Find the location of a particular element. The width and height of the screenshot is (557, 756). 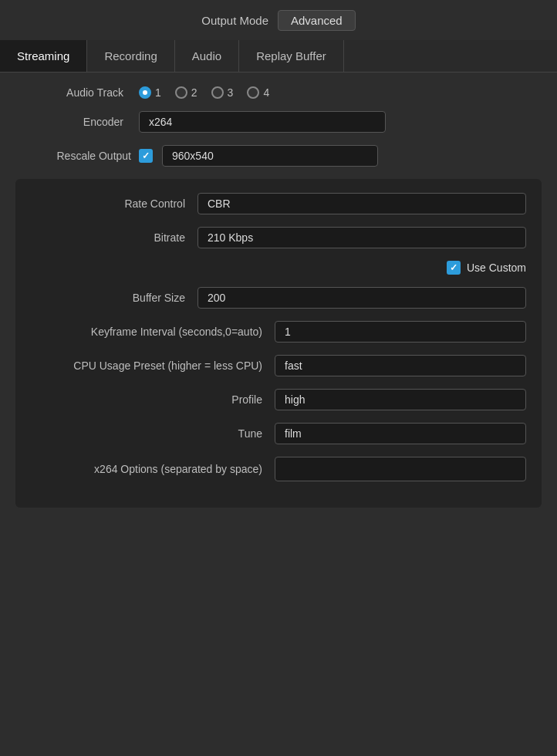

keyframe-interval-row: Keyframe Interval (seconds,0=auto) 1 is located at coordinates (278, 332).